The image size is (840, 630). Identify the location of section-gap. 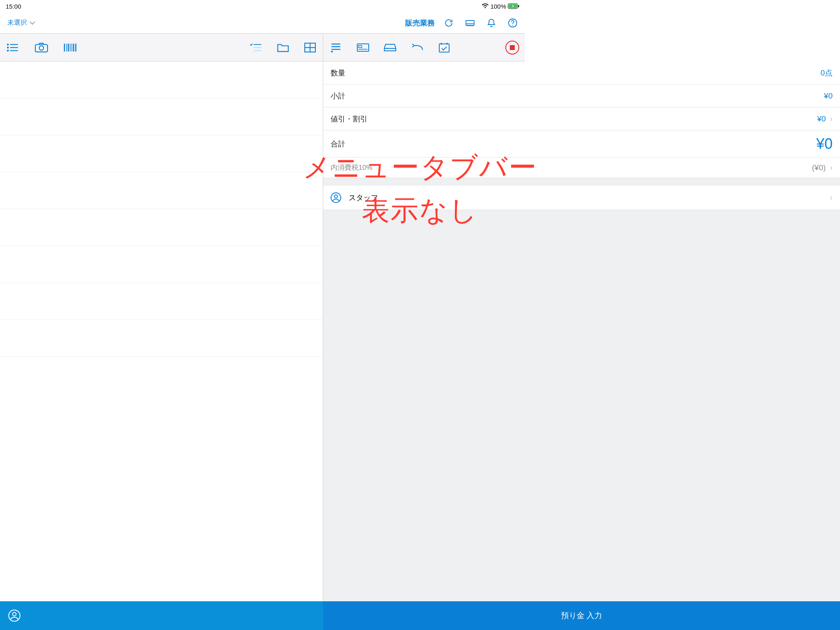
(424, 182).